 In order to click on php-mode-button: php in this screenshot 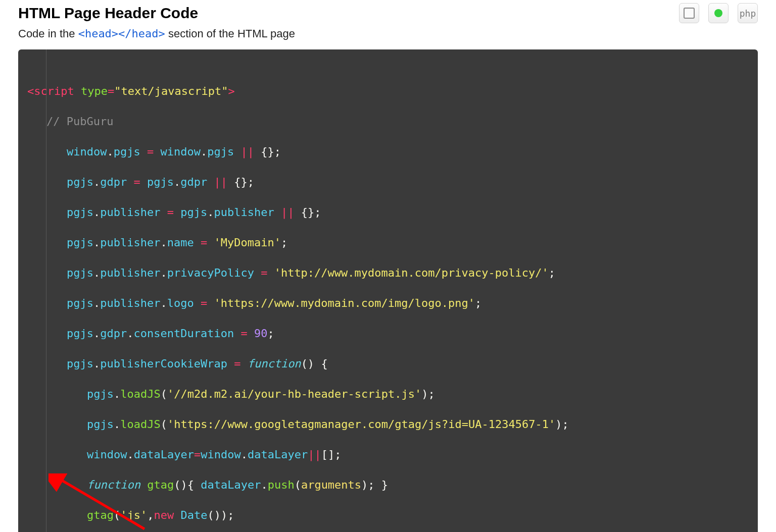, I will do `click(748, 13)`.